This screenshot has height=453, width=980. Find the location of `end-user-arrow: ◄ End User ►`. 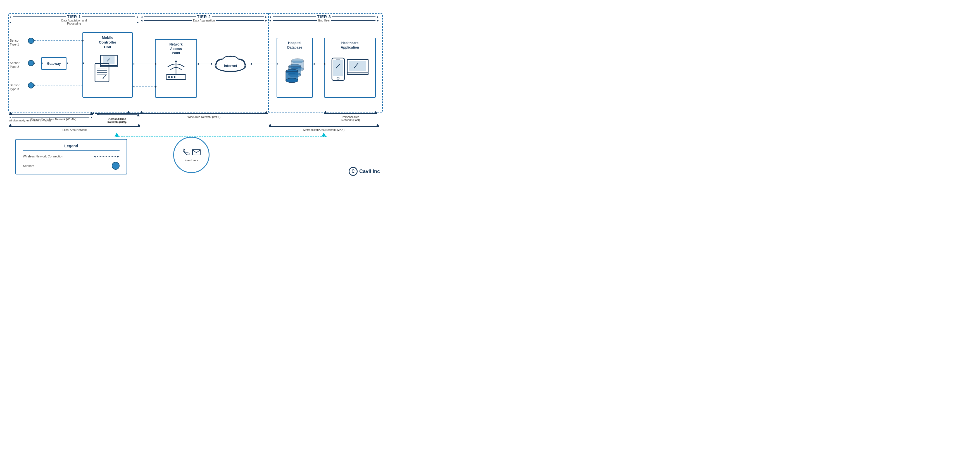

end-user-arrow: ◄ End User ► is located at coordinates (324, 21).